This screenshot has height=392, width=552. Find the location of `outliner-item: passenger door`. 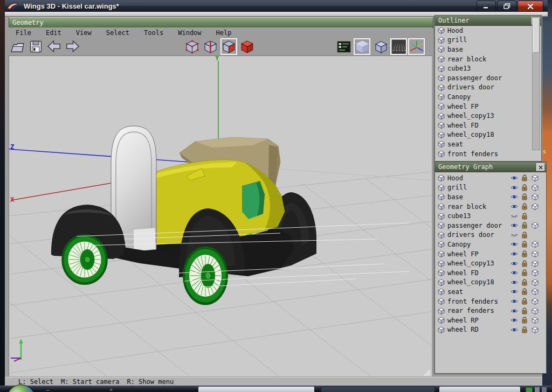

outliner-item: passenger door is located at coordinates (488, 78).